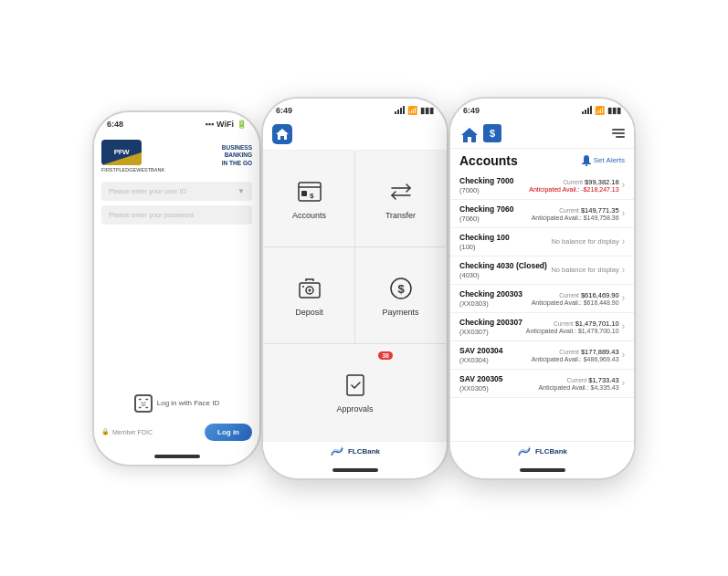 This screenshot has height=576, width=728. What do you see at coordinates (355, 470) in the screenshot?
I see `home-indicator-mid` at bounding box center [355, 470].